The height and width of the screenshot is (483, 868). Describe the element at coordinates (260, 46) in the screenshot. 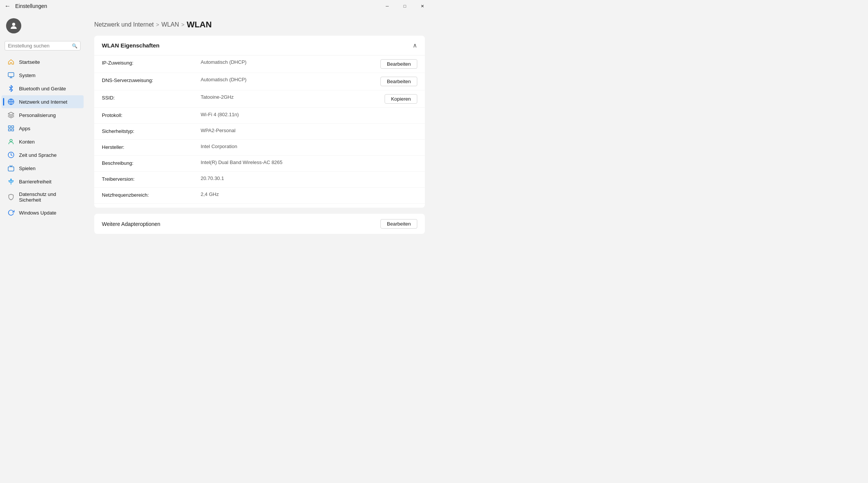

I see `card-header: WLAN Eigenschaften ∧` at that location.